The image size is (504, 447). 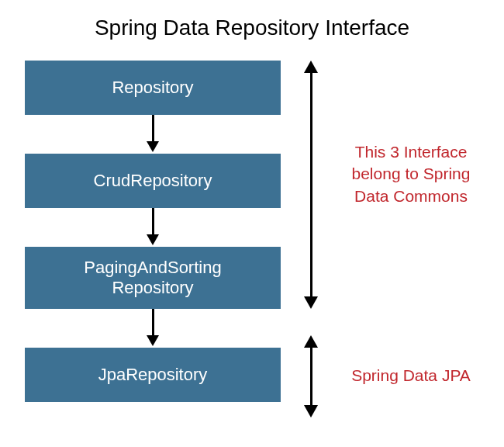 I want to click on annotation-commons-l1: This 3 Interface, so click(x=411, y=152).